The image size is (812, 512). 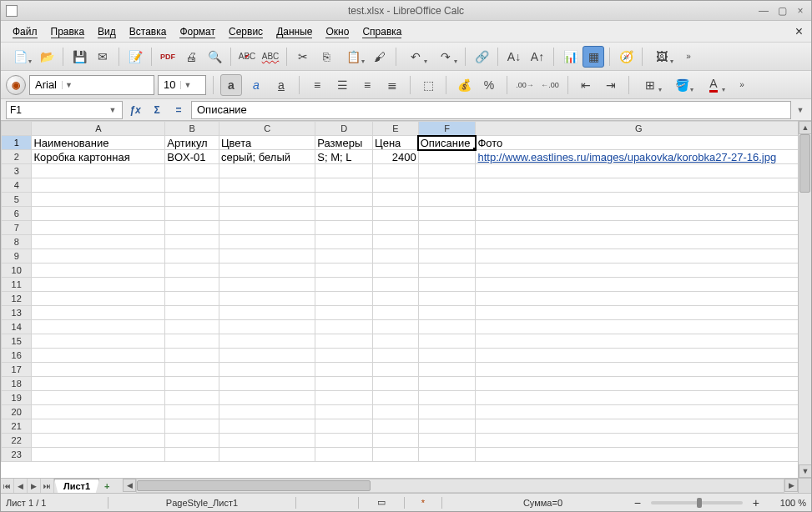 I want to click on undo-button: ↶, so click(x=416, y=57).